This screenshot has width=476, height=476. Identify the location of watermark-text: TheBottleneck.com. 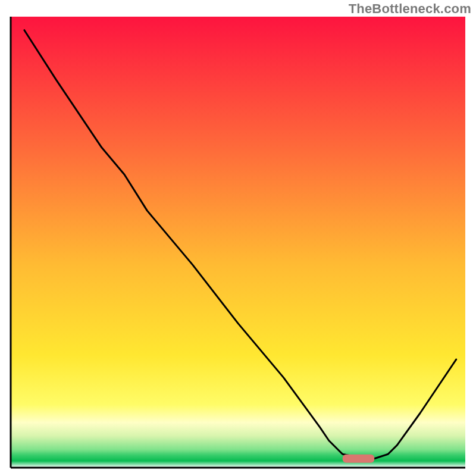
(410, 9).